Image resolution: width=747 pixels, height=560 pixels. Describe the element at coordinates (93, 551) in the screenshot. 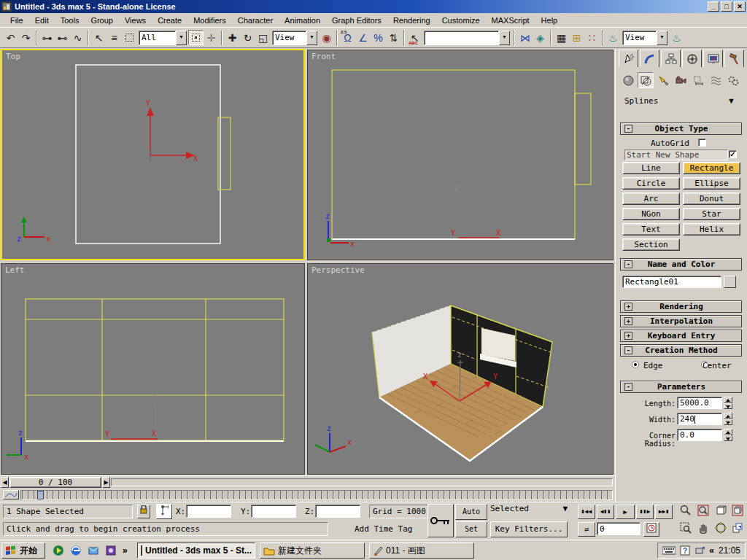

I see `outlook-express-icon` at that location.